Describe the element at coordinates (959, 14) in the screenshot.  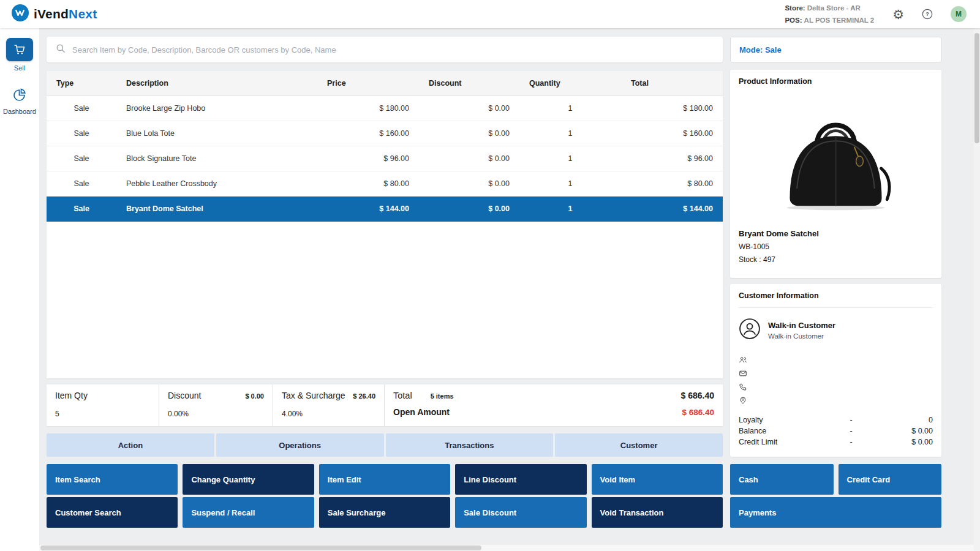
I see `user-avatar: M` at that location.